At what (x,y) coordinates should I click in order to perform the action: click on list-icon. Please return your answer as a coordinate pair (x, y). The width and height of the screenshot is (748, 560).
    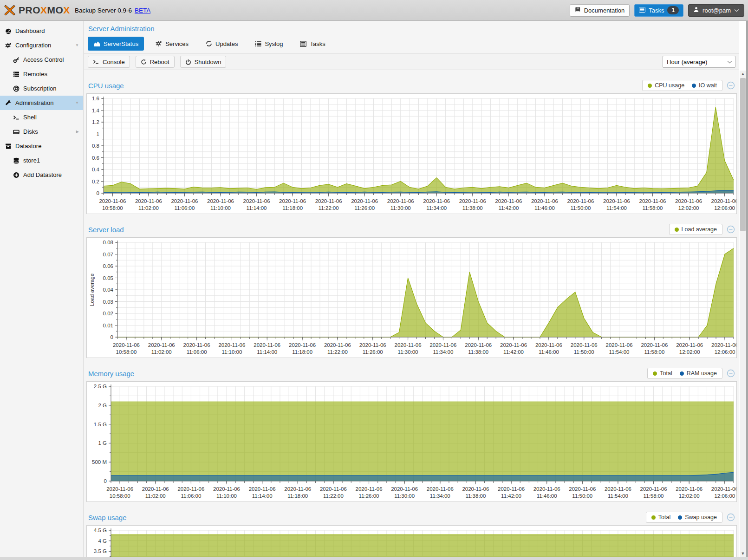
    Looking at the image, I should click on (258, 44).